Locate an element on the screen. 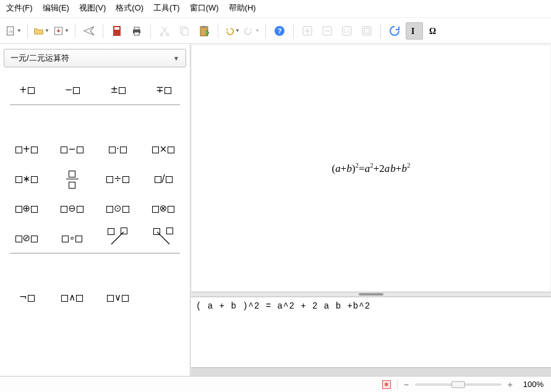 The height and width of the screenshot is (392, 551). menu-tools: 工具(T) is located at coordinates (167, 8).